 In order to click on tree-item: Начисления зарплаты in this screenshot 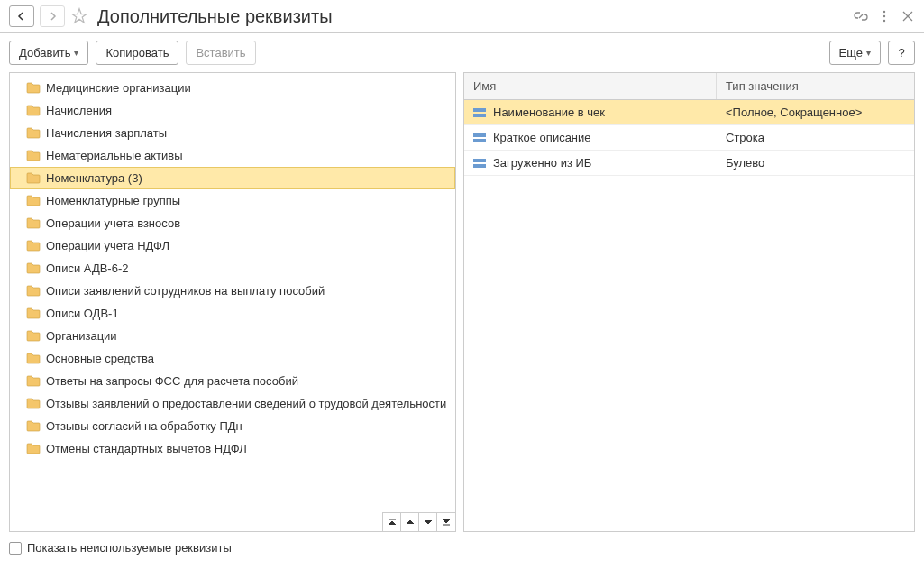, I will do `click(233, 133)`.